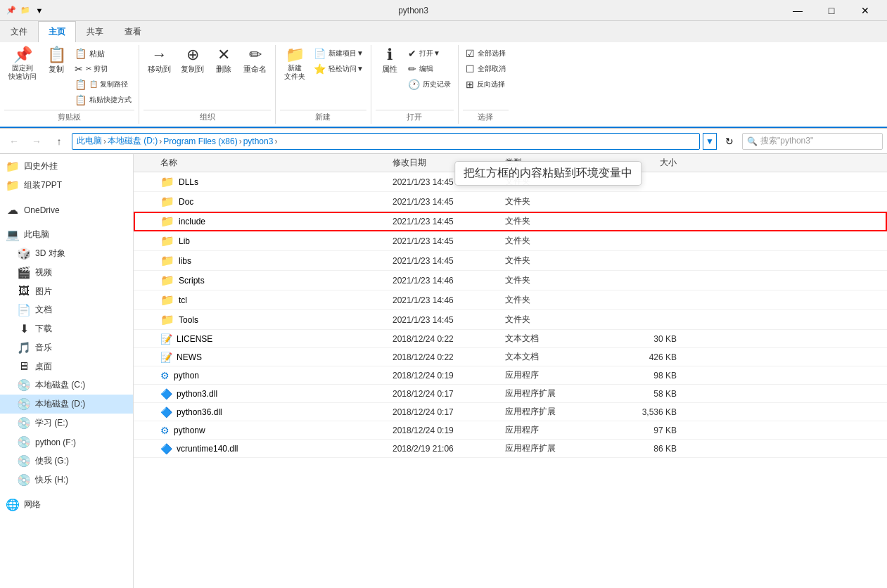  What do you see at coordinates (429, 84) in the screenshot?
I see `history-button: 🕐 历史记录` at bounding box center [429, 84].